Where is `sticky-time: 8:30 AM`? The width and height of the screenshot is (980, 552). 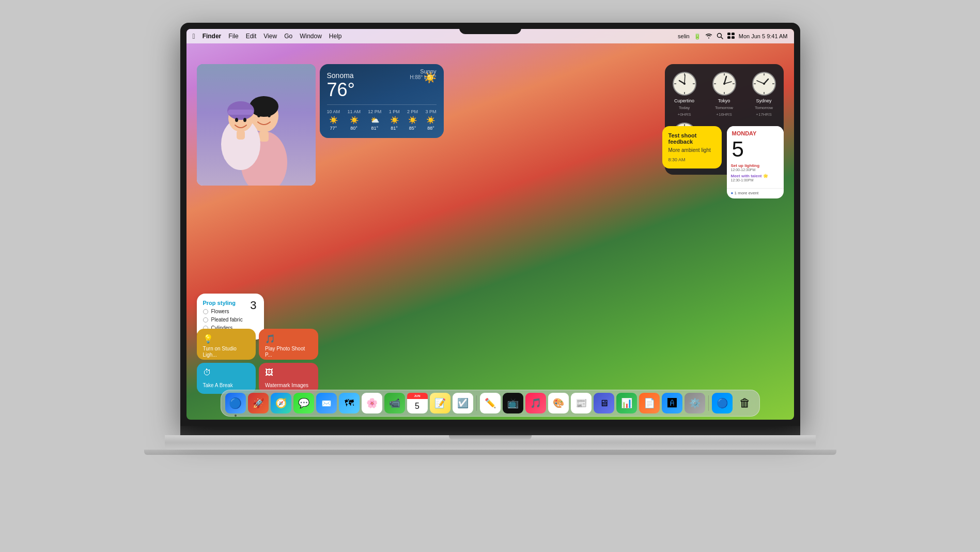 sticky-time: 8:30 AM is located at coordinates (692, 160).